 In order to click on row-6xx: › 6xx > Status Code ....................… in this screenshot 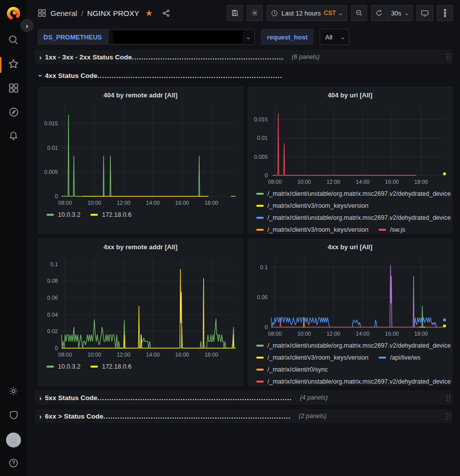, I will do `click(244, 416)`.